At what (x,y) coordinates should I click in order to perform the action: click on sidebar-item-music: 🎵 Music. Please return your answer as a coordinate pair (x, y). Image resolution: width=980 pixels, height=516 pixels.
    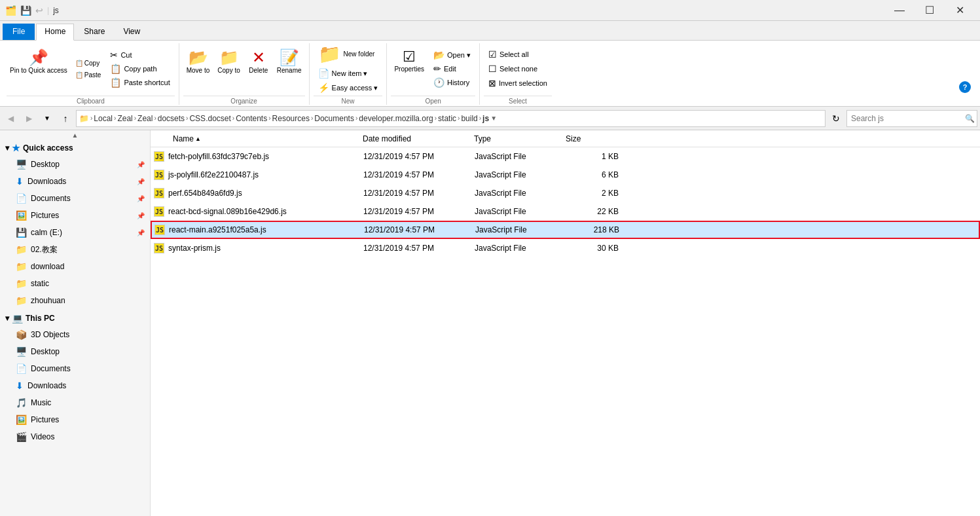
    Looking at the image, I should click on (75, 403).